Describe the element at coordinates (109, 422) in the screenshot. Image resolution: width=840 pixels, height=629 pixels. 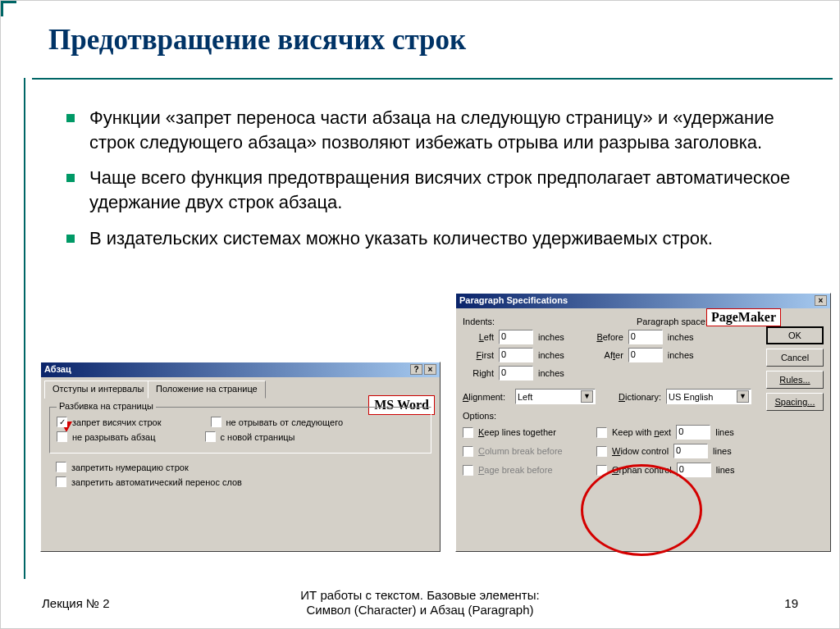
I see `chk-widow: ✓запрет висячих строк` at that location.